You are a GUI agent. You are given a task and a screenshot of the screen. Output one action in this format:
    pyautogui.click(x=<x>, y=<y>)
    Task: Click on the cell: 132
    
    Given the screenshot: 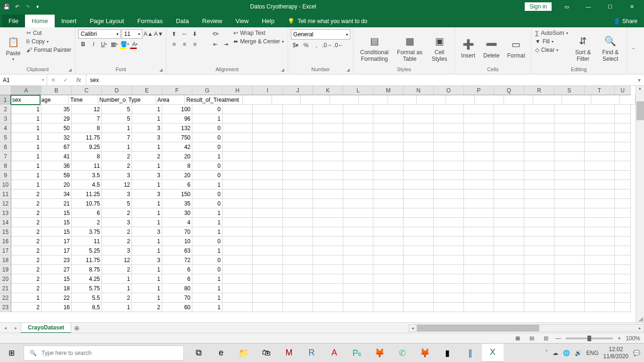 What is the action you would take?
    pyautogui.click(x=177, y=128)
    